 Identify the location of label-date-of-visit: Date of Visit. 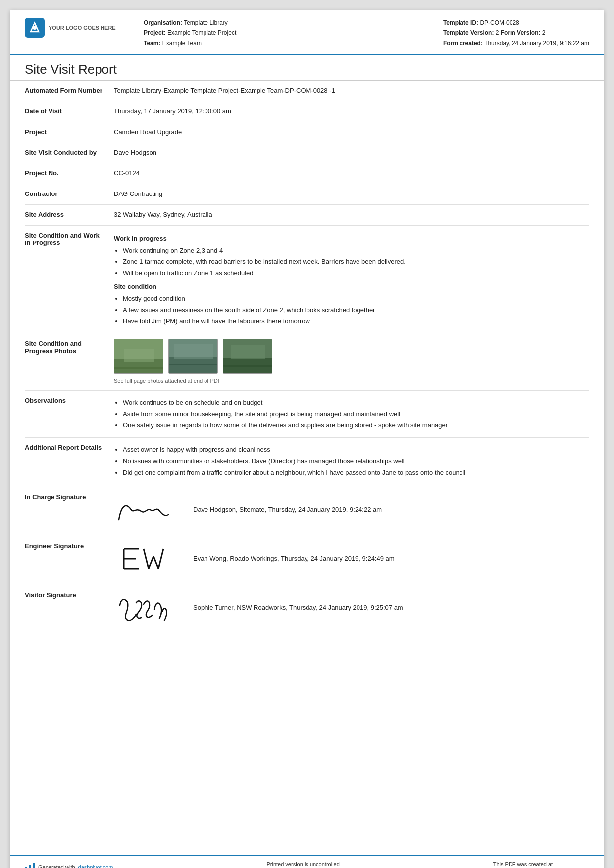
(69, 111).